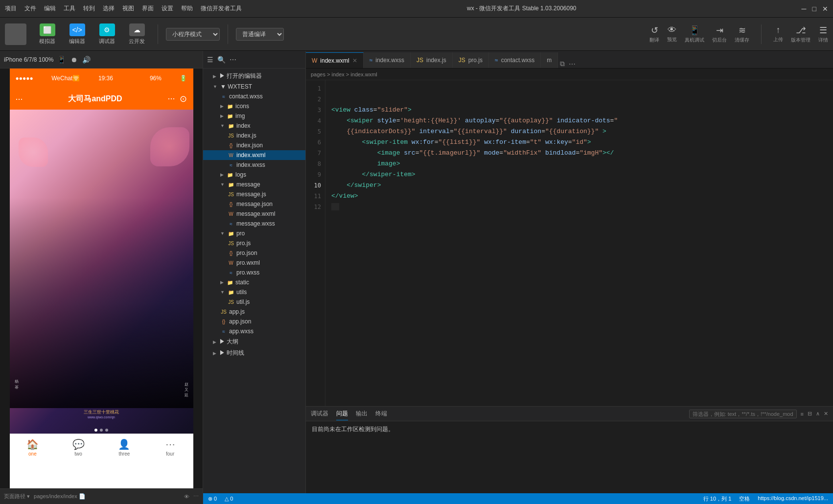 This screenshot has height=504, width=833. I want to click on breadcrumb: pages > index > index.wxml, so click(570, 74).